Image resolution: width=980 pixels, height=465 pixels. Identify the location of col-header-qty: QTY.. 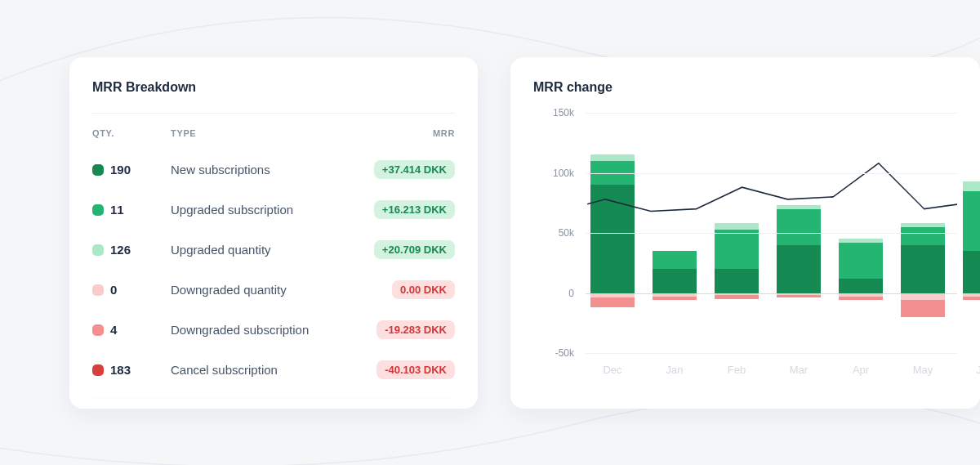
(125, 137).